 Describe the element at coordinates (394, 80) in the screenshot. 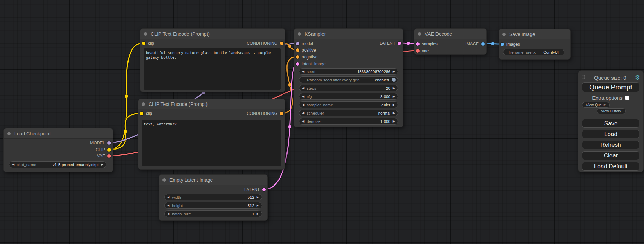

I see `toggle-knob` at that location.